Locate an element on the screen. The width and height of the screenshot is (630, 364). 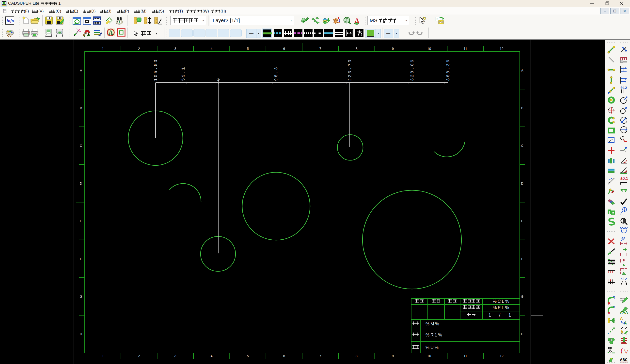
svg-text: c is located at coordinates (609, 313).